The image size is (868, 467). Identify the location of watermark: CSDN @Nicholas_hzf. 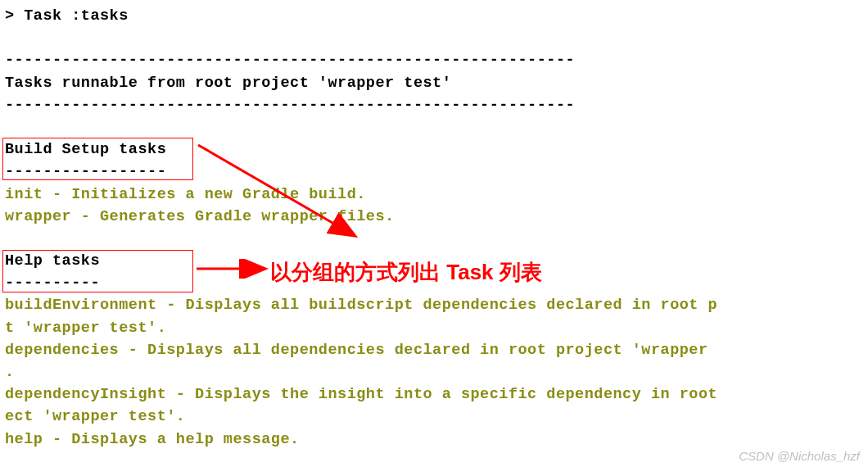
(799, 456).